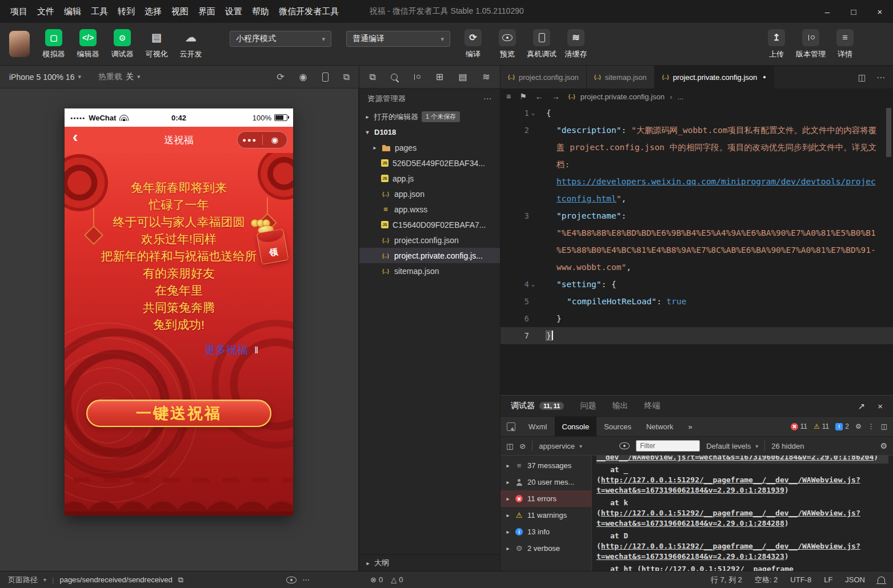  What do you see at coordinates (430, 116) in the screenshot?
I see `open-editors-row: ▸ 打开的编辑器 1 个未保存` at bounding box center [430, 116].